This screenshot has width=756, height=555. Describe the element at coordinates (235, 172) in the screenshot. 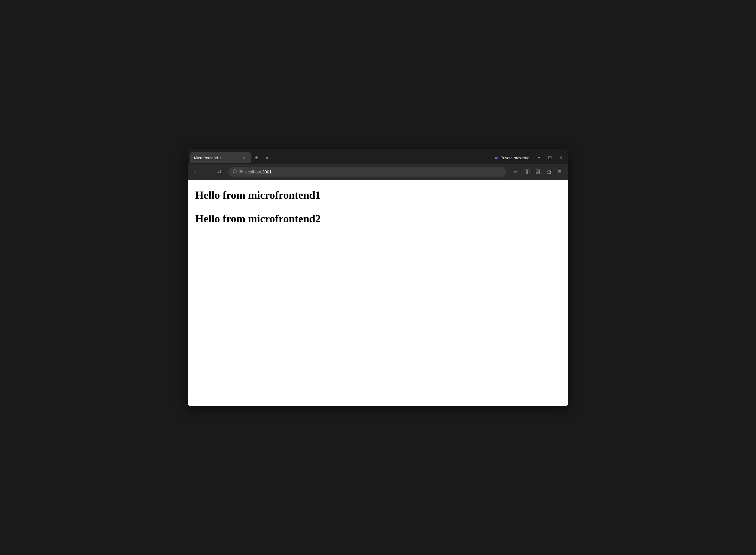

I see `security-icon` at that location.